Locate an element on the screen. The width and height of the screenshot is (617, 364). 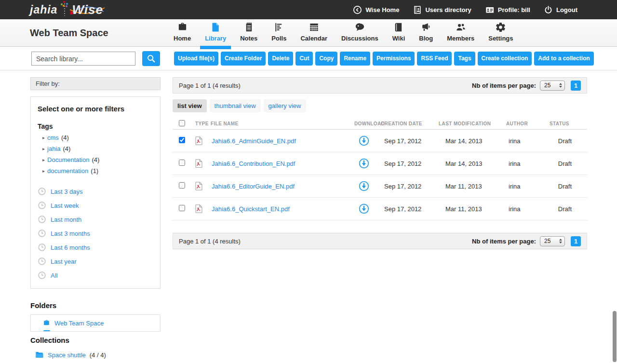
profile-link: Profile: bill is located at coordinates (508, 10).